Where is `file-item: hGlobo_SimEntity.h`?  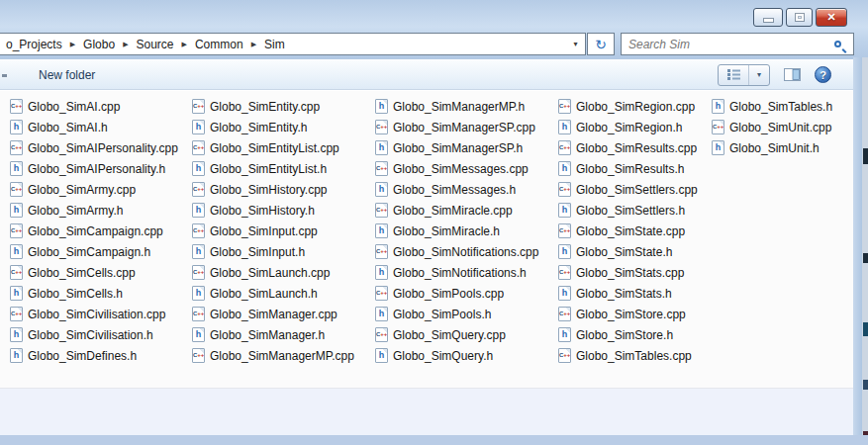
file-item: hGlobo_SimEntity.h is located at coordinates (281, 127).